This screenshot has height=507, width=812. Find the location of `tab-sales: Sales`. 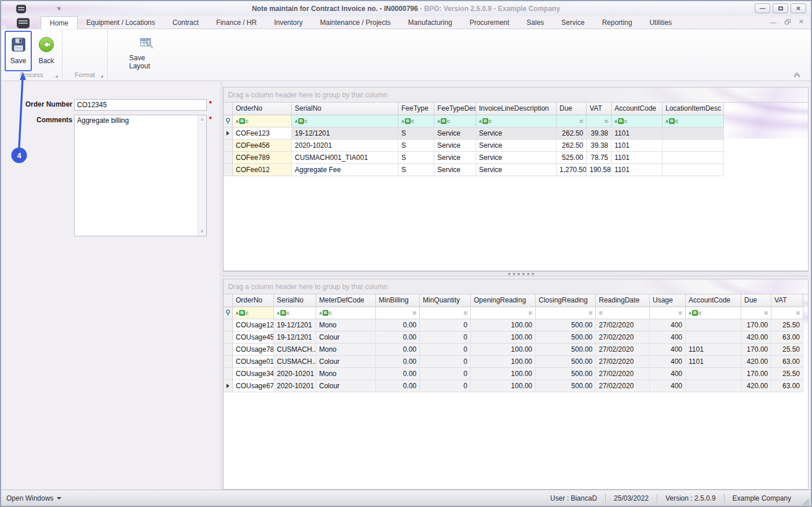

tab-sales: Sales is located at coordinates (535, 23).